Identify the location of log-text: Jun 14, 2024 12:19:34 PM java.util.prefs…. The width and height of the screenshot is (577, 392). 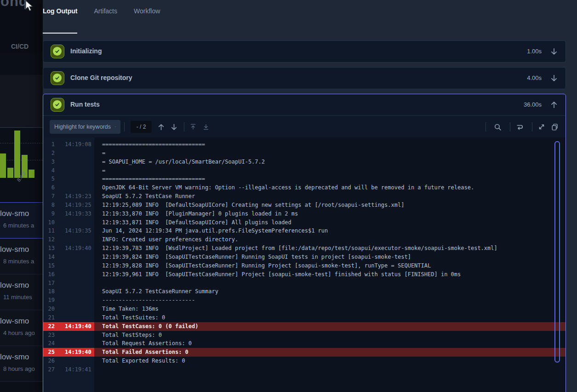
(334, 231).